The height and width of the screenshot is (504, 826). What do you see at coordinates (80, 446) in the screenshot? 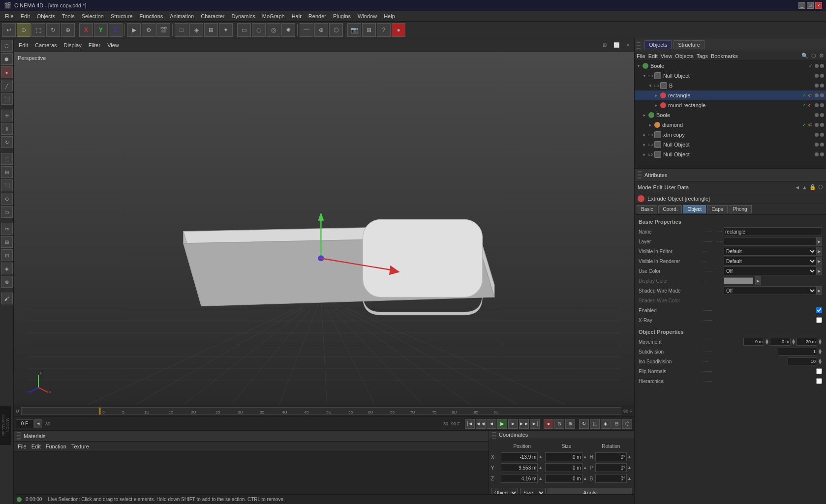
I see `mat-texture-menu: Texture` at bounding box center [80, 446].